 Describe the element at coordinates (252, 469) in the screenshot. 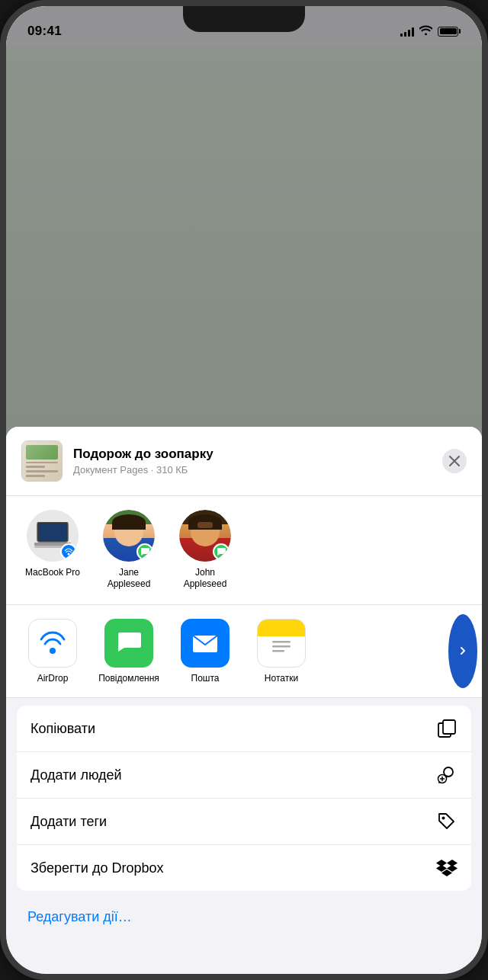

I see `file-meta: Документ Pages · 310 КБ` at that location.